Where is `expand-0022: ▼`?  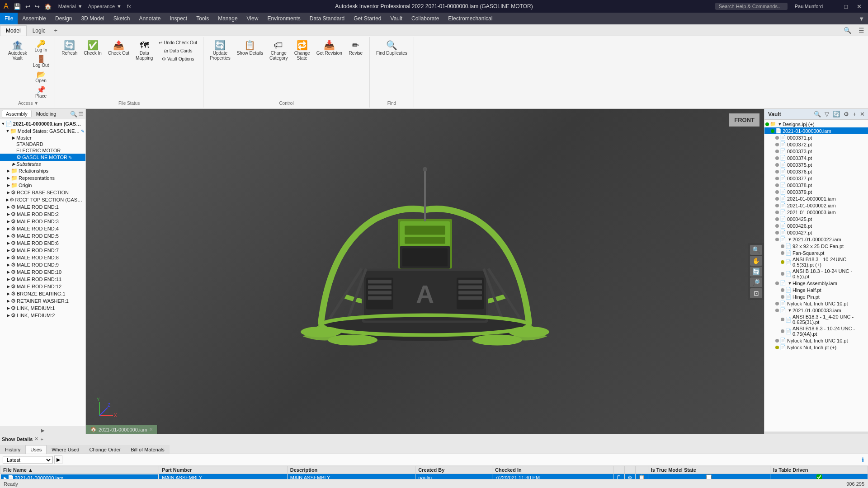 expand-0022: ▼ is located at coordinates (790, 239).